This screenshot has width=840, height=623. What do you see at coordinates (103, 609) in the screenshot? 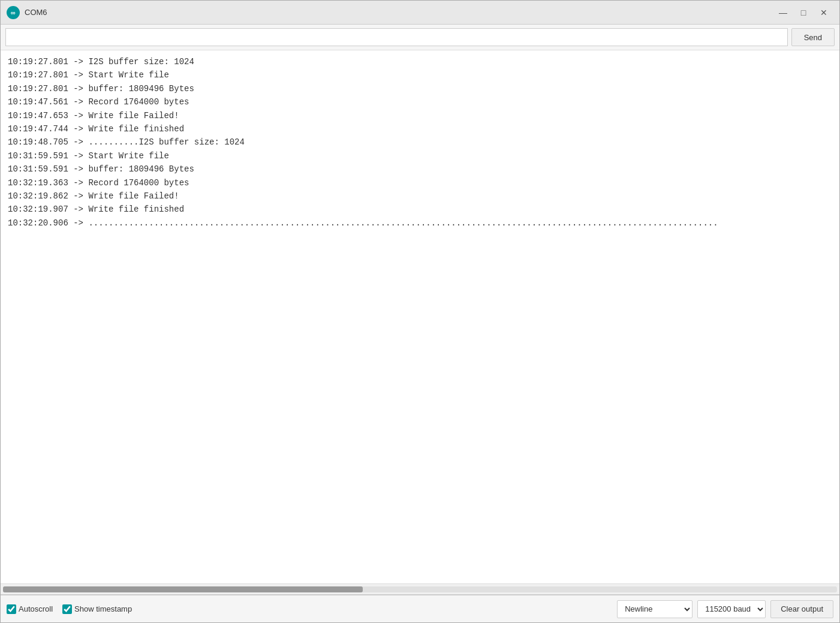
I see `timestamp-label: Show timestamp` at bounding box center [103, 609].